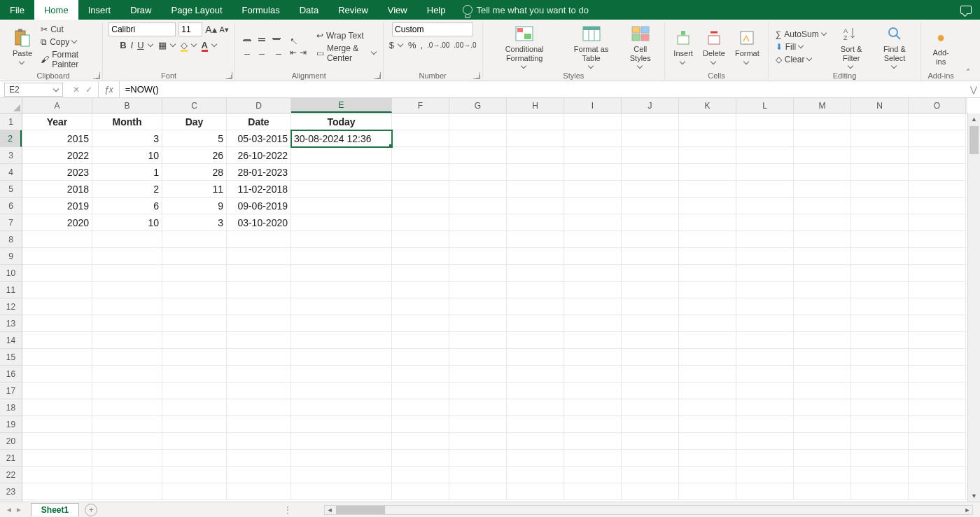  I want to click on menu-tab-draw: Draw, so click(141, 10).